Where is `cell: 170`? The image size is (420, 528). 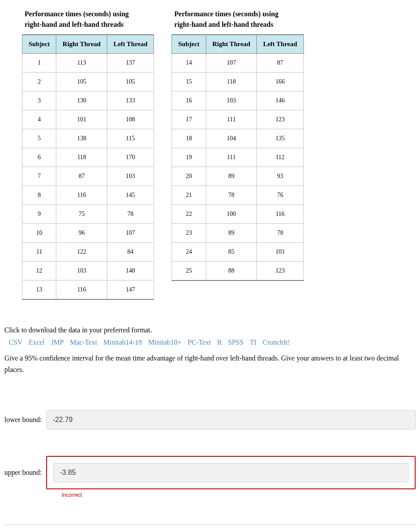
cell: 170 is located at coordinates (130, 157).